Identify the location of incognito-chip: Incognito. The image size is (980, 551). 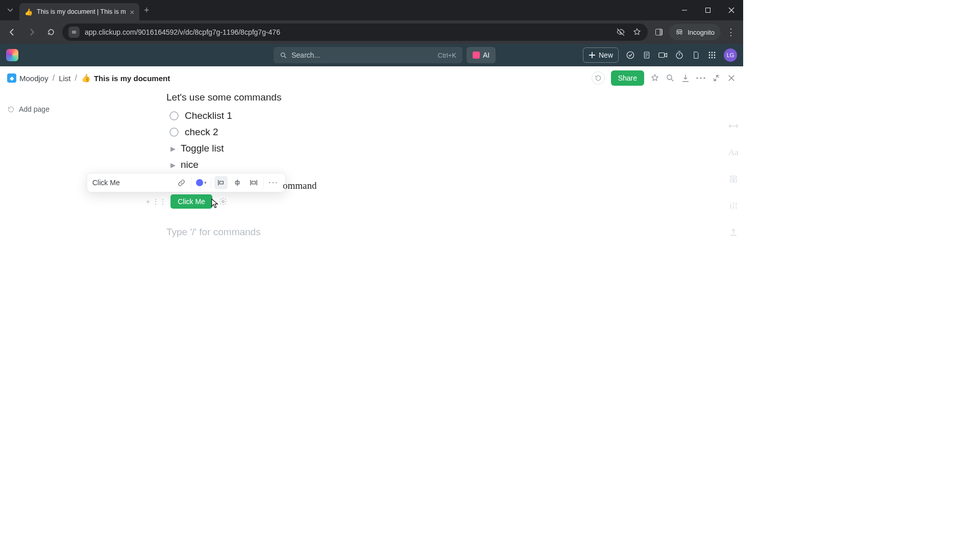
(695, 32).